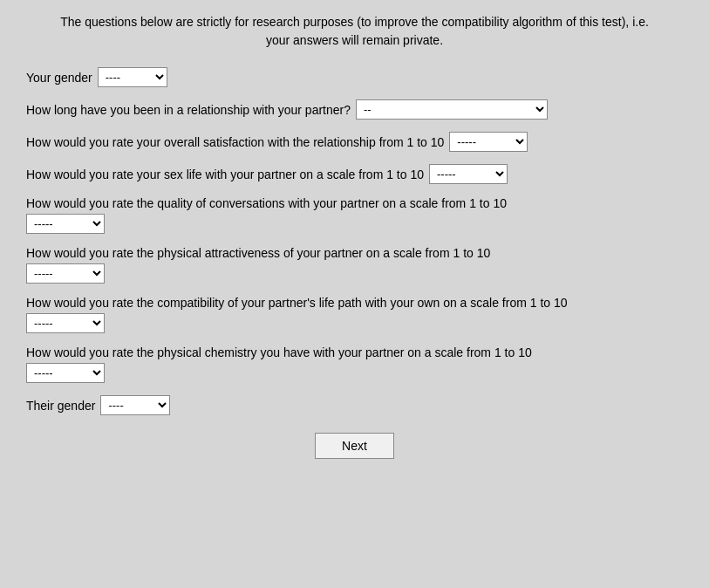  What do you see at coordinates (354, 22) in the screenshot?
I see `intro-line1: The questions below are strictly for res…` at bounding box center [354, 22].